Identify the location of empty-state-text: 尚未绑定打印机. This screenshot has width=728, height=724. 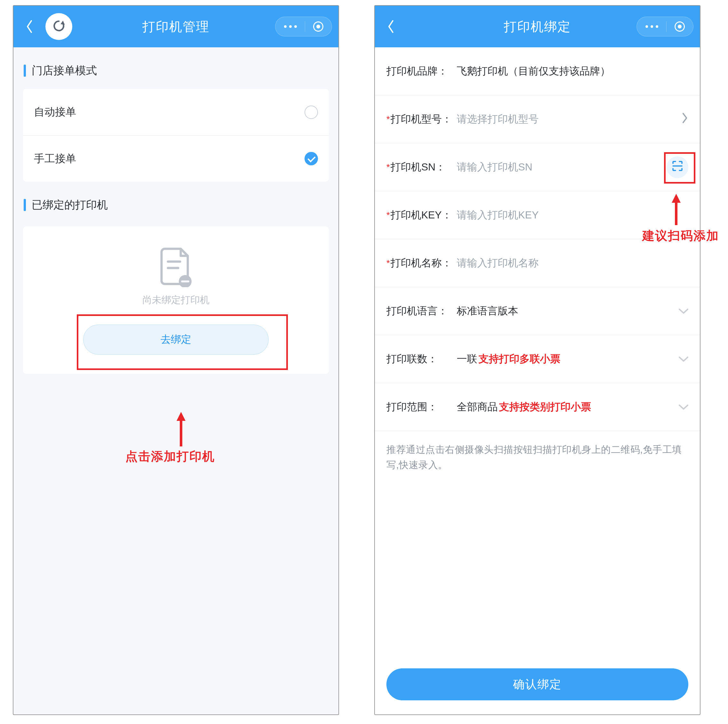
(176, 300).